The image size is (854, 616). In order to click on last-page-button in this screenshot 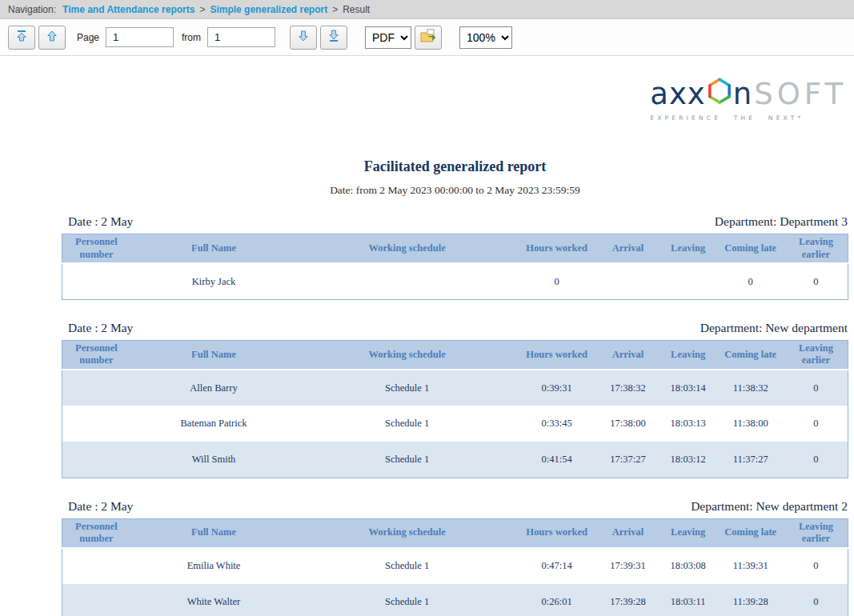, I will do `click(334, 38)`.